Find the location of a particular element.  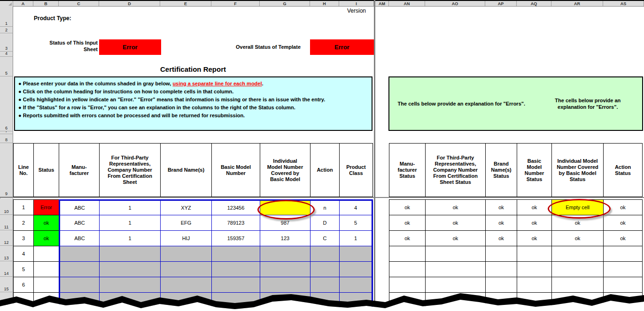

column-header-line-no: Line No. is located at coordinates (23, 170).